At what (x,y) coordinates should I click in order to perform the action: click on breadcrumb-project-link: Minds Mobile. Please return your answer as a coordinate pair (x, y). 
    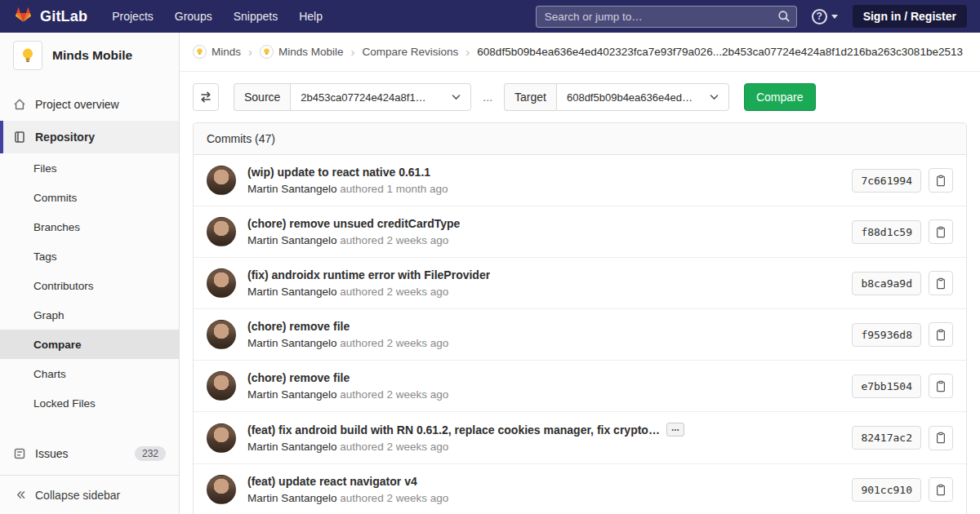
    Looking at the image, I should click on (302, 52).